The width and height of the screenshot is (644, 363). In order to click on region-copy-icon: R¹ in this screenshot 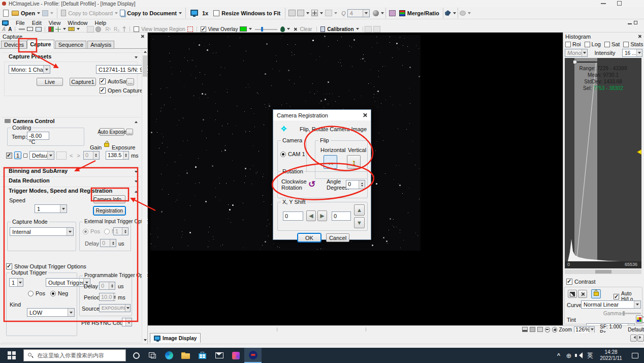, I will do `click(108, 29)`.